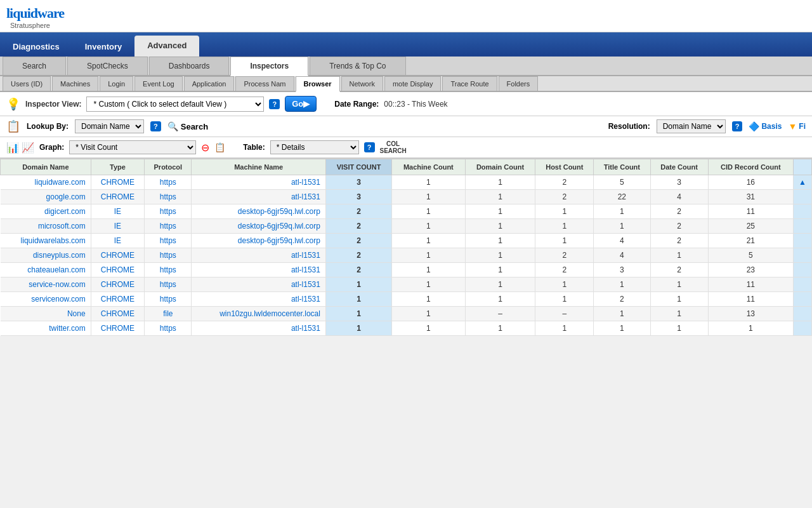 This screenshot has height=508, width=812. Describe the element at coordinates (765, 126) in the screenshot. I see `basis-button: 🔷 Basis` at that location.